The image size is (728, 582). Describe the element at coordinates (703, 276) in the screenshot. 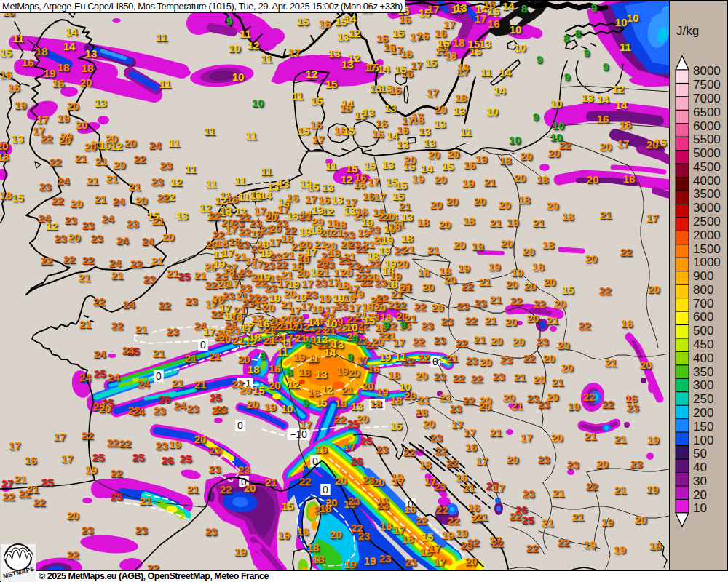

I see `svg-text: 900` at that location.